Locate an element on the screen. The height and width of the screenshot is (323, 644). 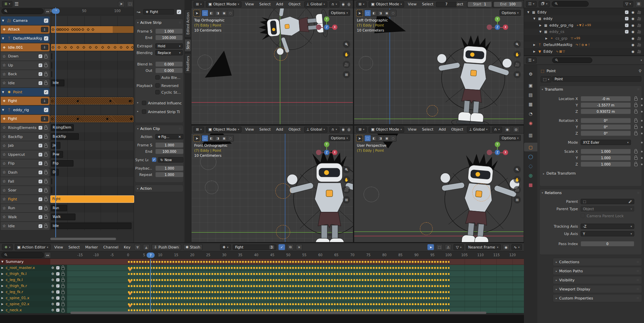
menu-add: Add is located at coordinates (280, 4).